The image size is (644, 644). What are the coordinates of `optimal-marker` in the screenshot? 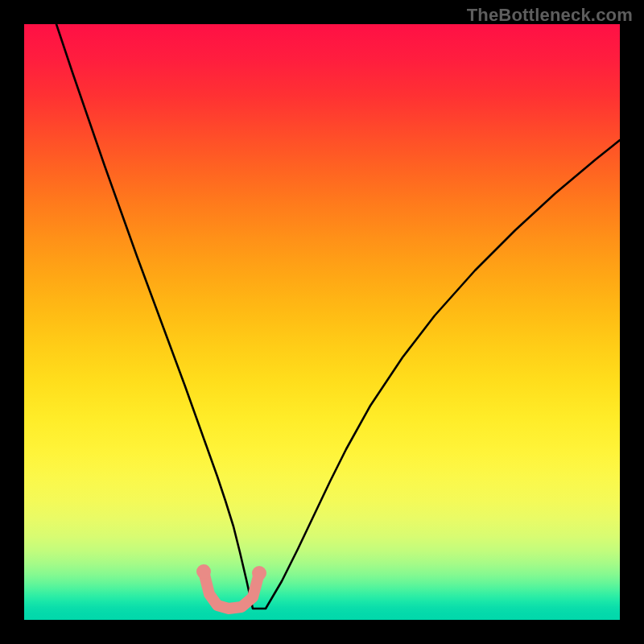 It's located at (232, 590).